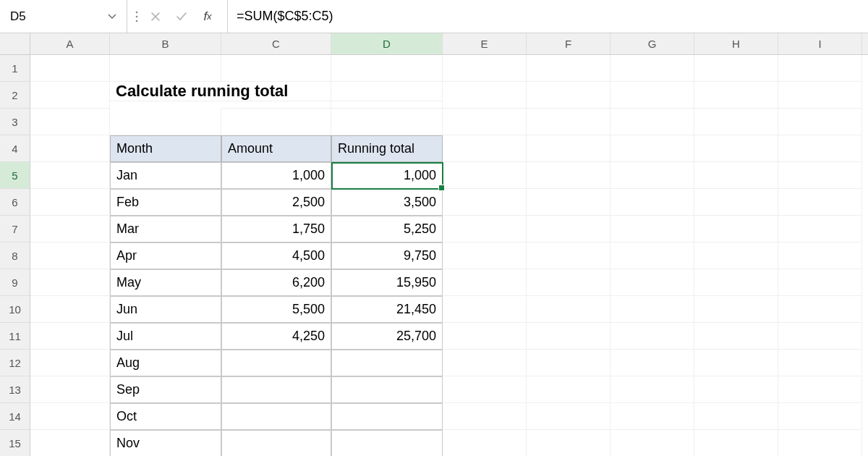  I want to click on col-header-G: G, so click(652, 43).